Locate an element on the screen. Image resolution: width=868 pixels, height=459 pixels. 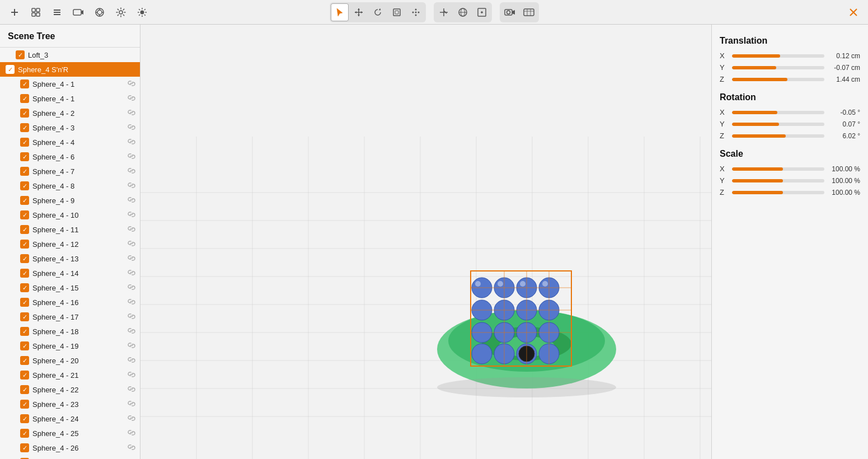
tree-item-sphere4_8: ✓Sphere_4 - 8 is located at coordinates (70, 186).